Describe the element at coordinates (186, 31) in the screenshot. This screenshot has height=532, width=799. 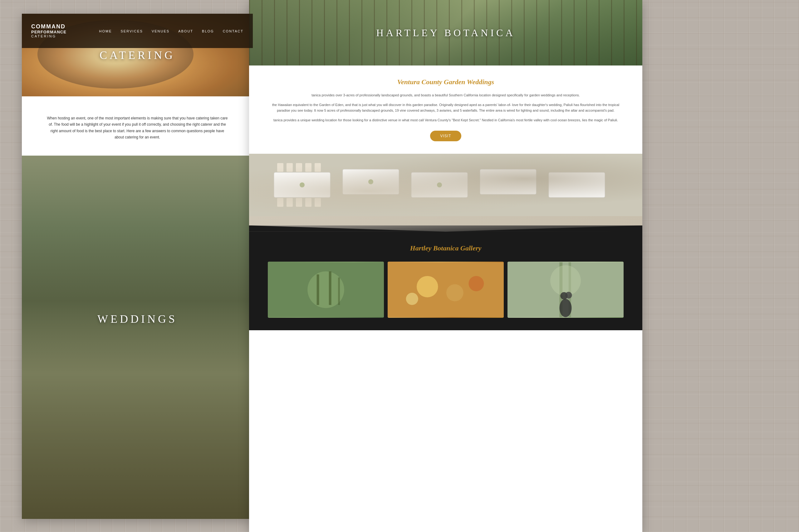
I see `nav-about: ABOUT` at that location.